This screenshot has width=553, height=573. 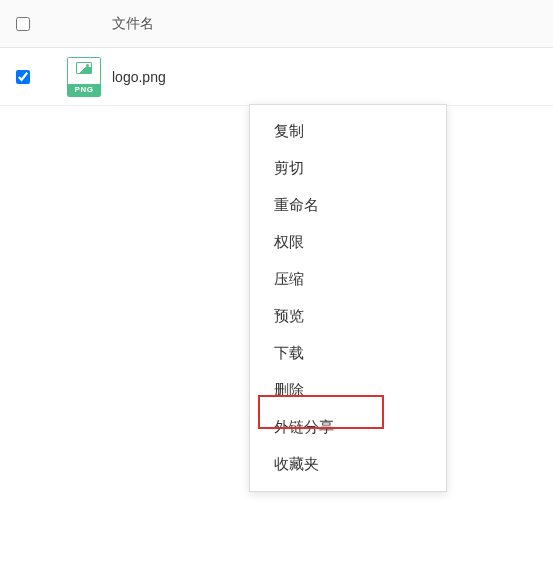 I want to click on row-filename: logo.png, so click(x=324, y=77).